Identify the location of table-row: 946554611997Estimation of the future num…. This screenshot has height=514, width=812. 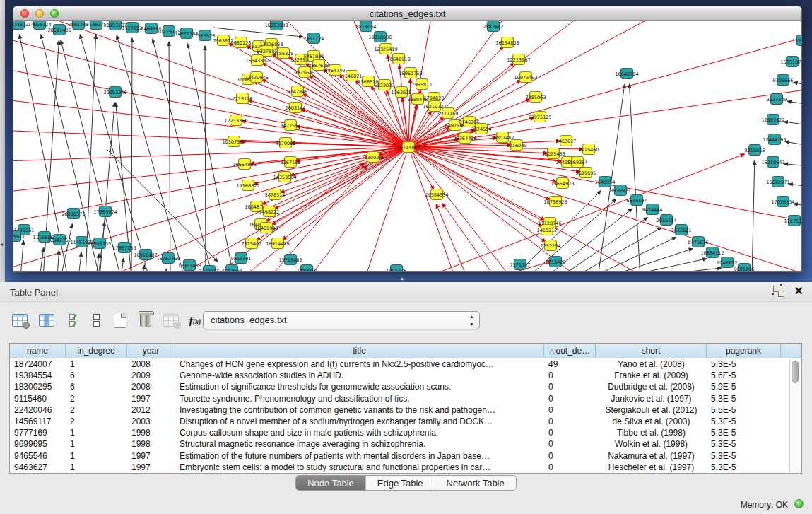
(406, 456).